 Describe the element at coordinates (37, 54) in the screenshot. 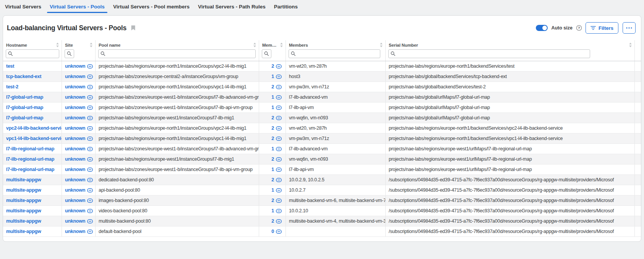

I see `hostname-search-input` at that location.